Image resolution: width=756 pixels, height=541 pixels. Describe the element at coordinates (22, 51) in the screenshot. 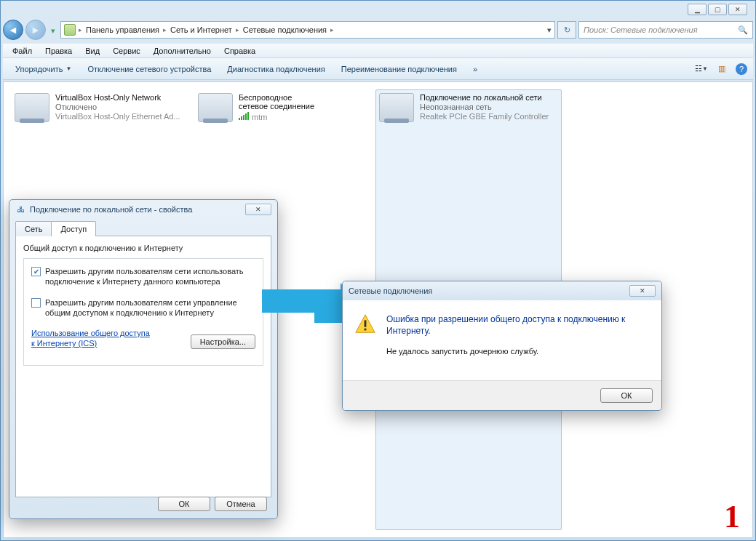

I see `menu-item-file: Файл` at that location.